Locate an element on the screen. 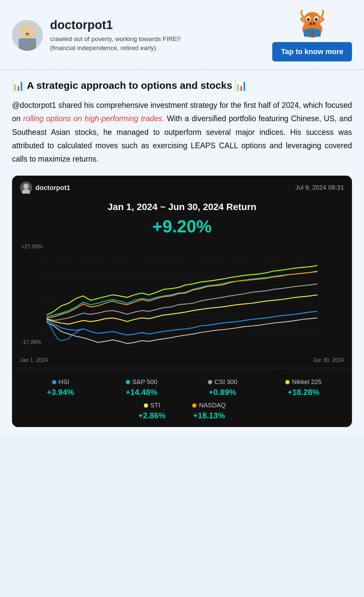  chart-title: Jan 1, 2024 ~ Jun 30, 2024 Return is located at coordinates (182, 206).